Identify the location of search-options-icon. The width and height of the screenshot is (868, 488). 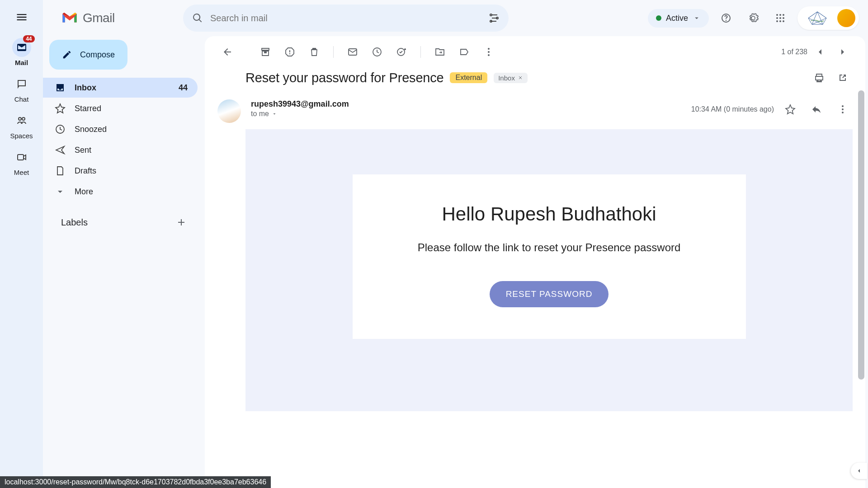
(494, 18).